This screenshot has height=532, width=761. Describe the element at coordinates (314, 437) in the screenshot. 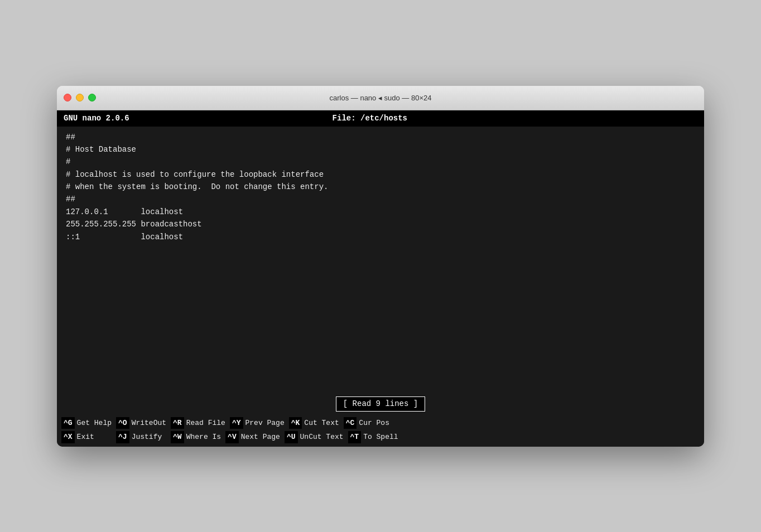

I see `footer-item-uncut-text: ^U UnCut Text` at that location.